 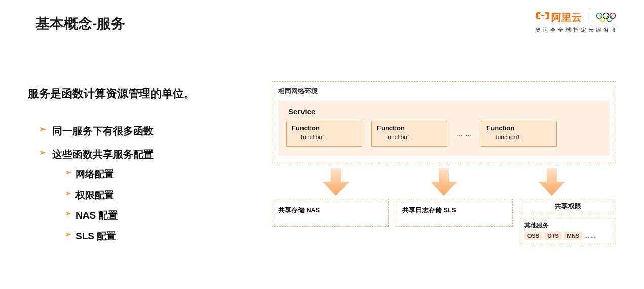 I want to click on slide-title: 基本概念-服务, so click(x=80, y=24).